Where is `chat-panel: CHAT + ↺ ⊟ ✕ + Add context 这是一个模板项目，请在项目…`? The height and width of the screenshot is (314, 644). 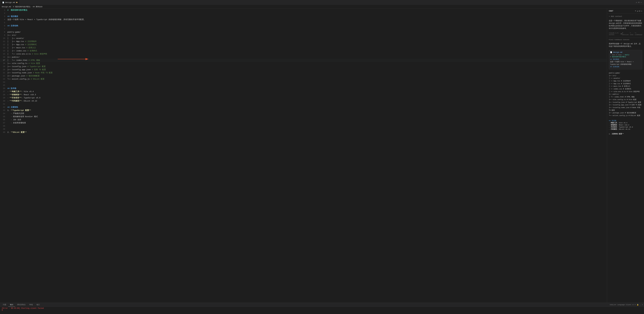
chat-panel: CHAT + ↺ ⊟ ✕ + Add context 这是一个模板项目，请在项目… is located at coordinates (626, 156).